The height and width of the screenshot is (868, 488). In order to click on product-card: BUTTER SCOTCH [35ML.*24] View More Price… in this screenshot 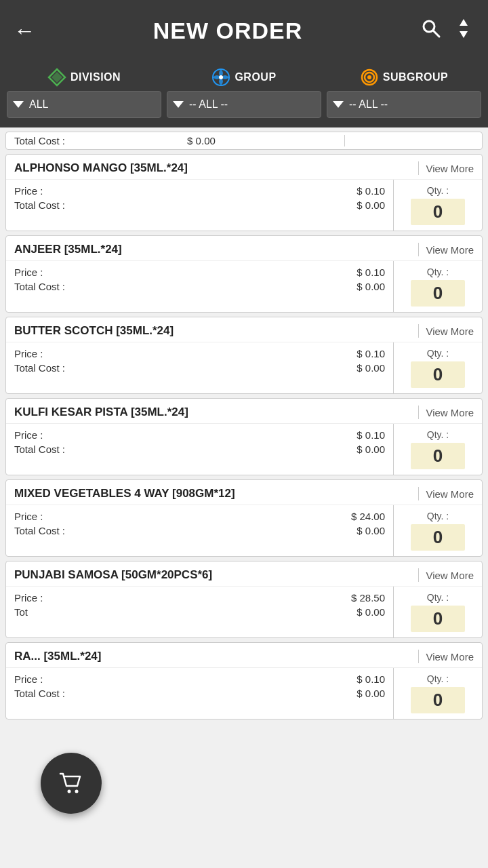, I will do `click(244, 355)`.